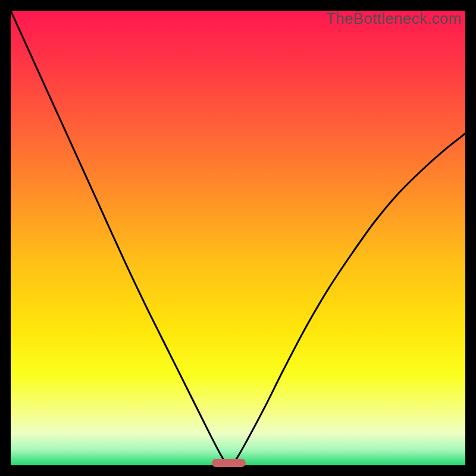 The height and width of the screenshot is (476, 476). I want to click on watermark-text: TheBottleneck.com, so click(394, 19).